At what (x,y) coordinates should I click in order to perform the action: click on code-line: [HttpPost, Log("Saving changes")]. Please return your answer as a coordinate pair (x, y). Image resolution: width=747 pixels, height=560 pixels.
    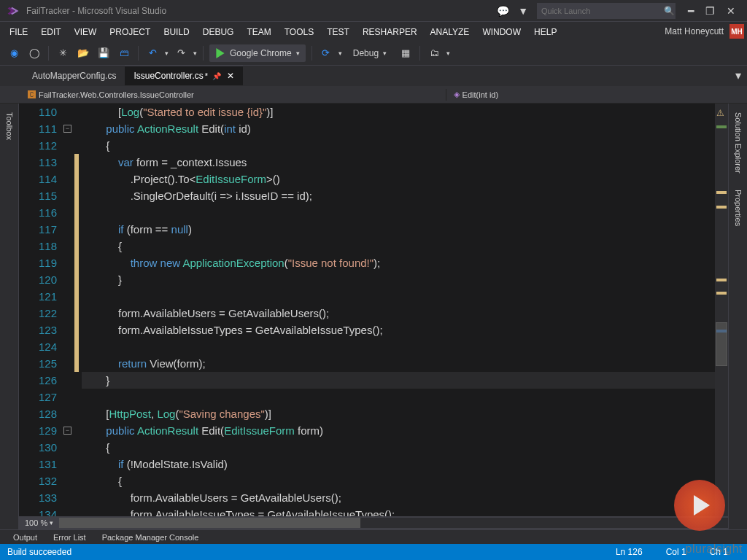
    Looking at the image, I should click on (398, 414).